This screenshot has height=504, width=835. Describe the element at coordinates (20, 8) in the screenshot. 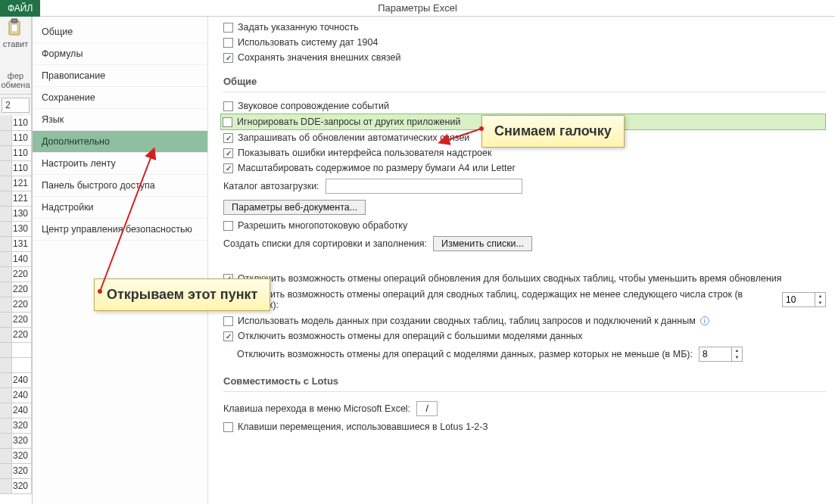

I see `file-tab: ФАЙЛ` at that location.